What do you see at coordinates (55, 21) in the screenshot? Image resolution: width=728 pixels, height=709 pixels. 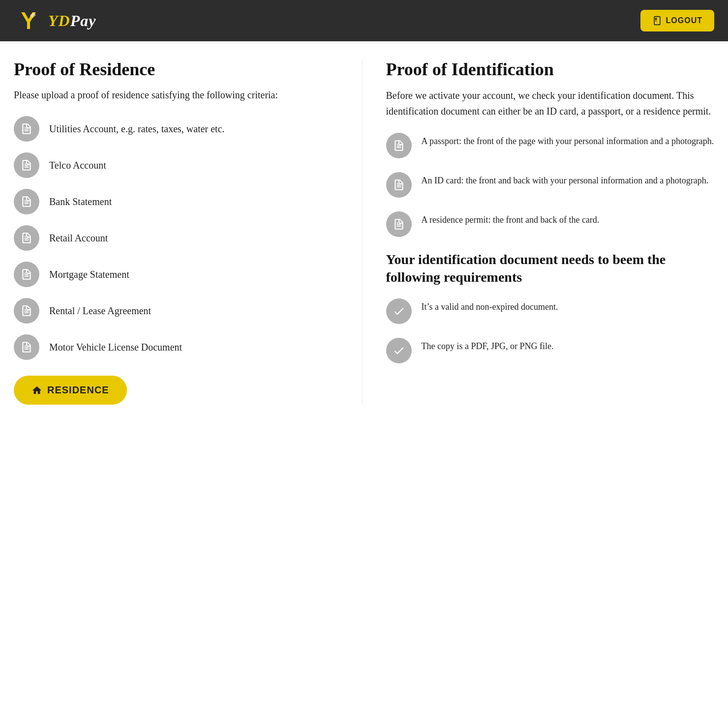 I see `logo-area: YDPay` at bounding box center [55, 21].